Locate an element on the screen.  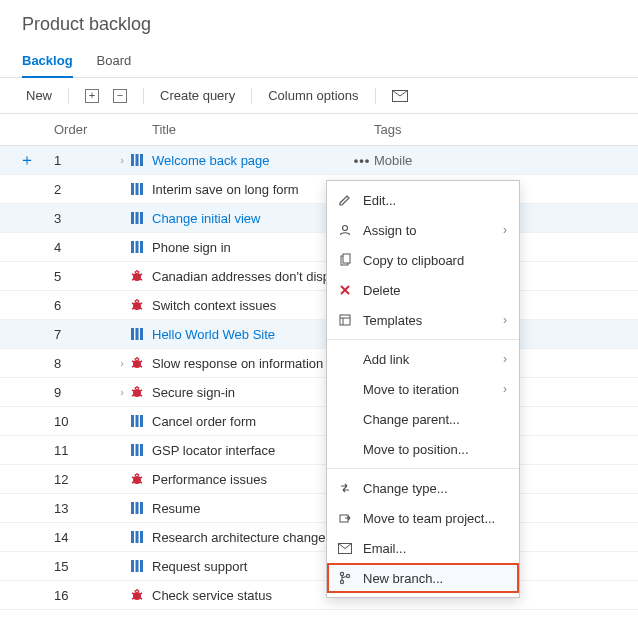
row-title: Research architecture changes is located at coordinates (251, 538).